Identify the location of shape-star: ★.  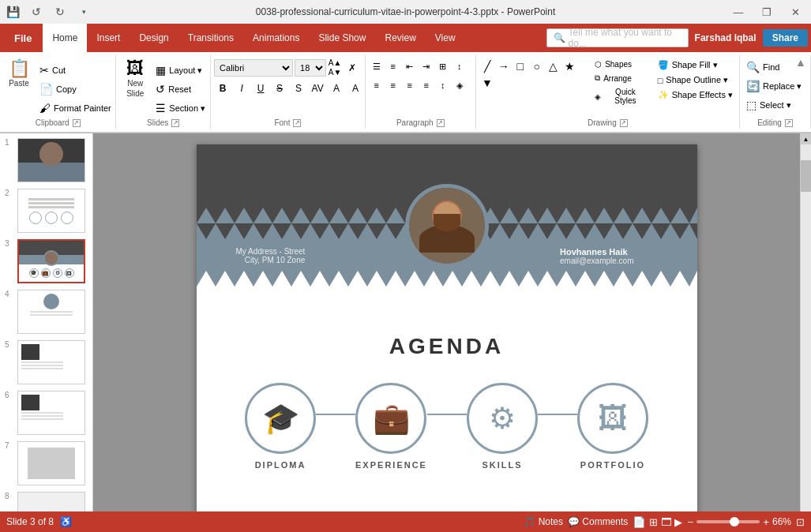
(570, 66).